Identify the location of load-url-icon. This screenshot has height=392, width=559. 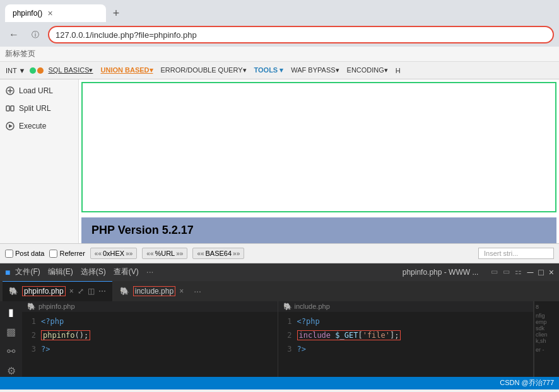
(10, 91).